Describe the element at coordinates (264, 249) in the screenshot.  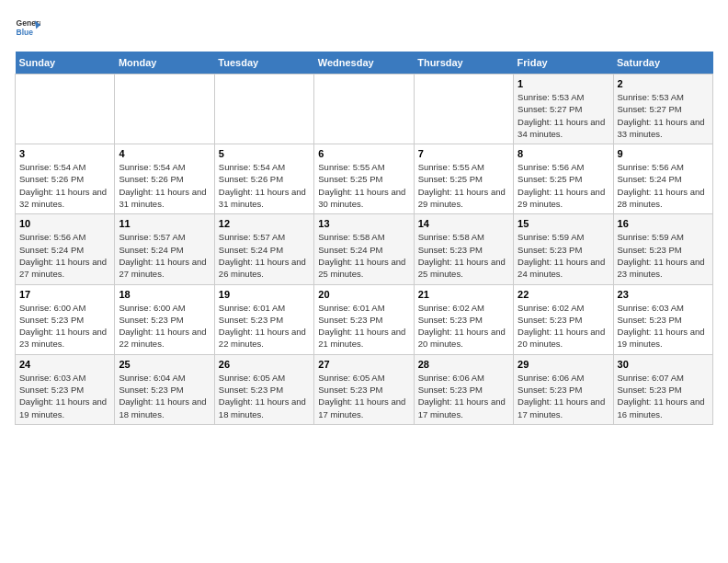
I see `calendar-cell: 12Sunrise: 5:57 AM Sunset: 5:24 PM Dayli…` at that location.